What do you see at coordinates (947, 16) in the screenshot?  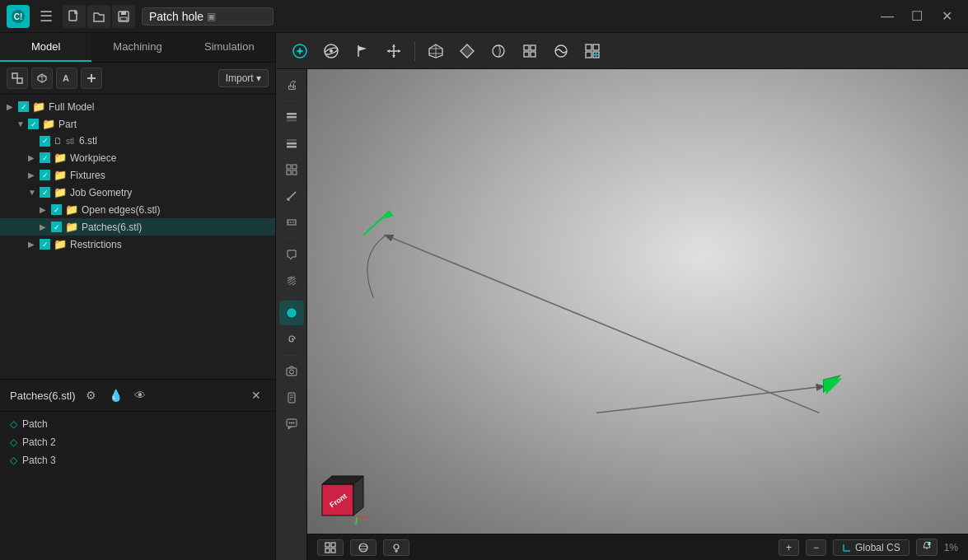 I see `close-button: ✕` at bounding box center [947, 16].